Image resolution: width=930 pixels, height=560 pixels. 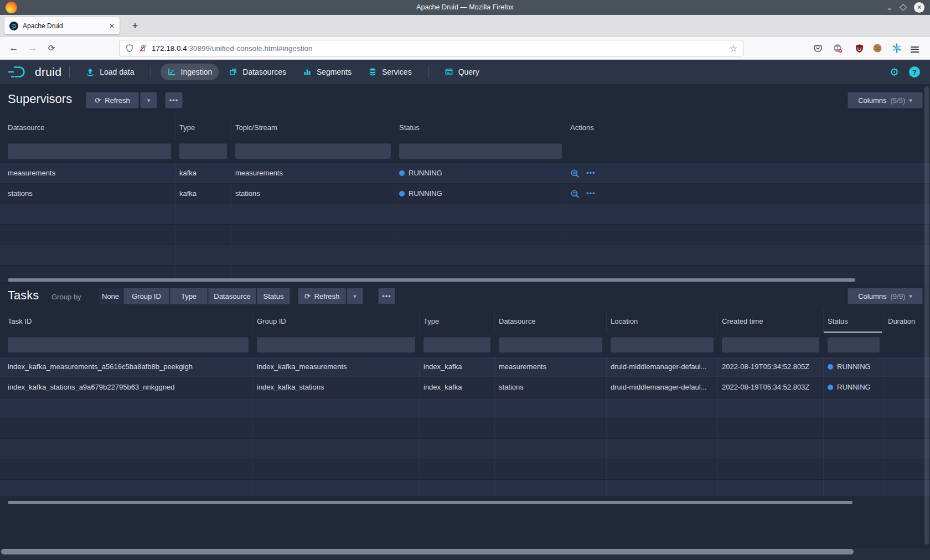 I want to click on pocket-icon, so click(x=818, y=48).